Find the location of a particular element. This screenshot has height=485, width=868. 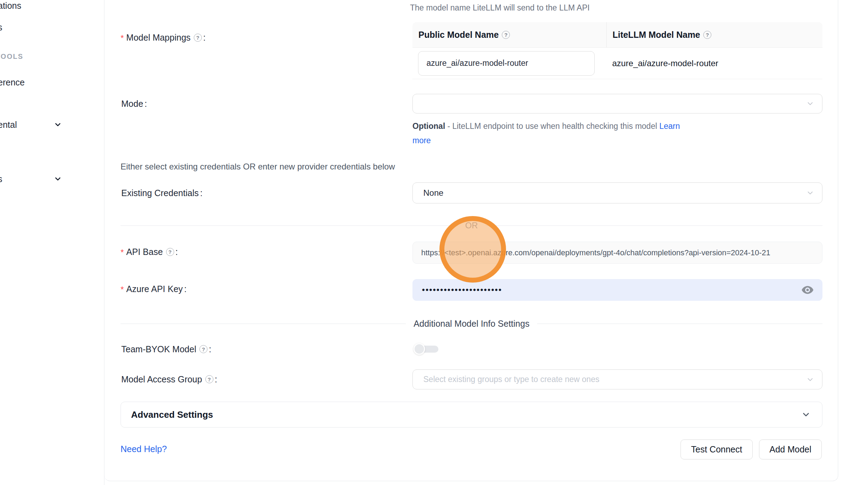

model-mappings-label: * Model Mappings ? : is located at coordinates (163, 37).